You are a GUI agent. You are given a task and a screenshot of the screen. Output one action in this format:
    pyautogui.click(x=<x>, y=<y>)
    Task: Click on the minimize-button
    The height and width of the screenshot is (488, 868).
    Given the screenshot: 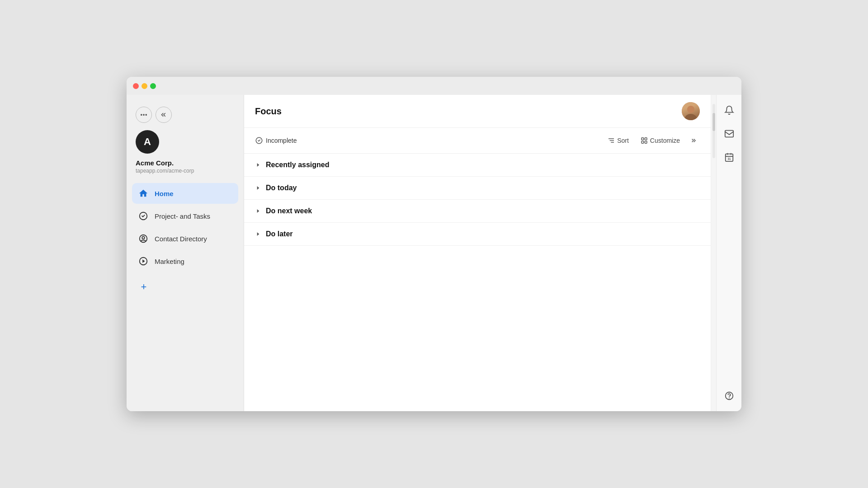 What is the action you would take?
    pyautogui.click(x=145, y=86)
    